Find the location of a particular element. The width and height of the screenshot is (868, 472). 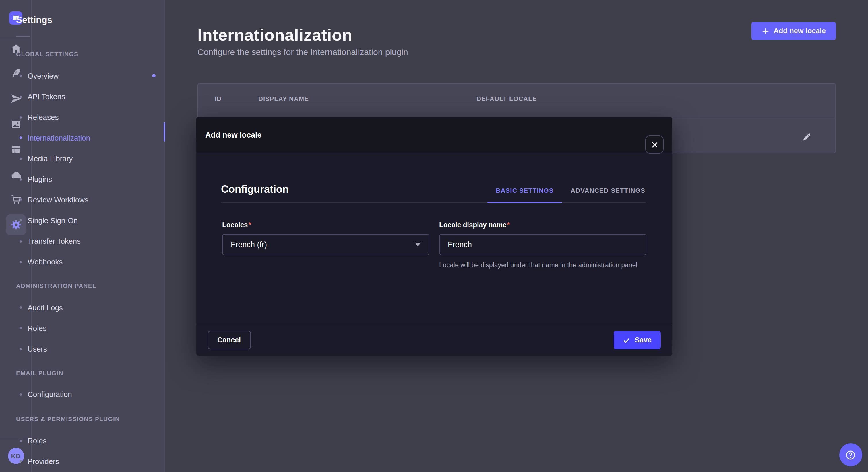

chevron-down-icon is located at coordinates (418, 245).